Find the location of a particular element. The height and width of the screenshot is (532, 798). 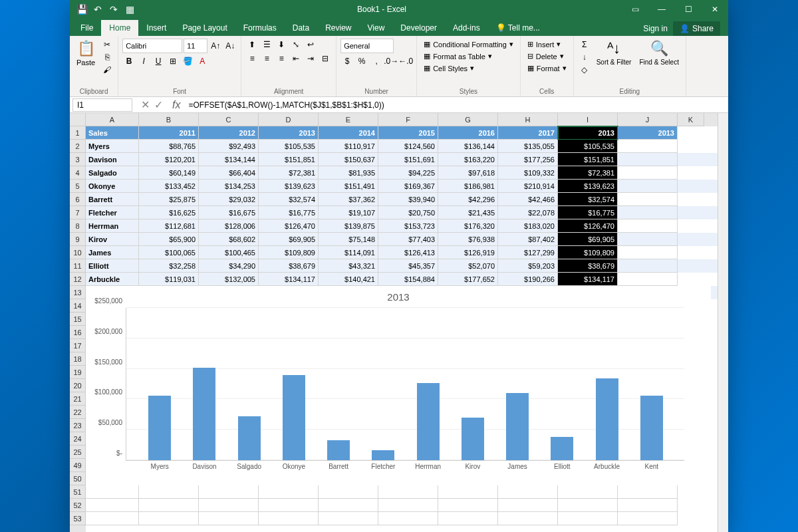

cell-value: $119,031 is located at coordinates (169, 279).